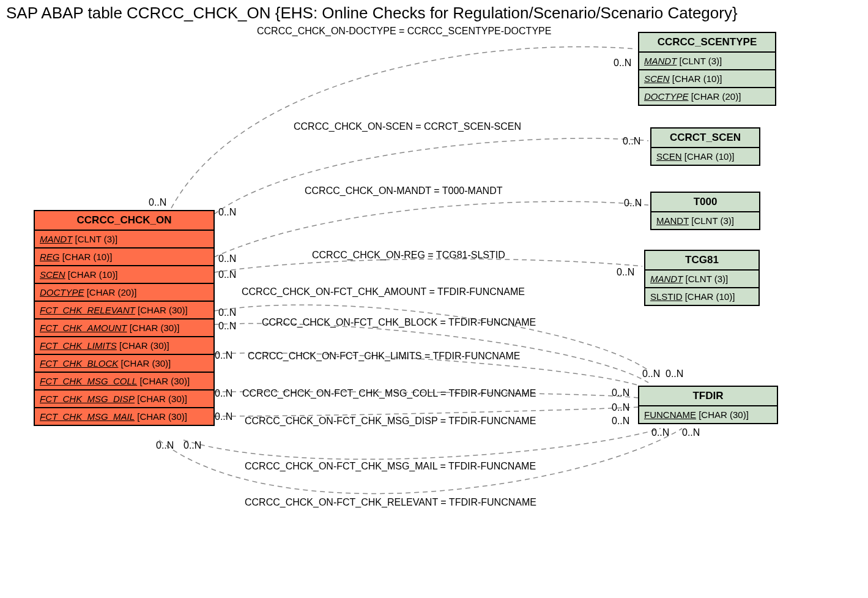  What do you see at coordinates (705, 138) in the screenshot?
I see `entity-header: CCRCT_SCEN` at bounding box center [705, 138].